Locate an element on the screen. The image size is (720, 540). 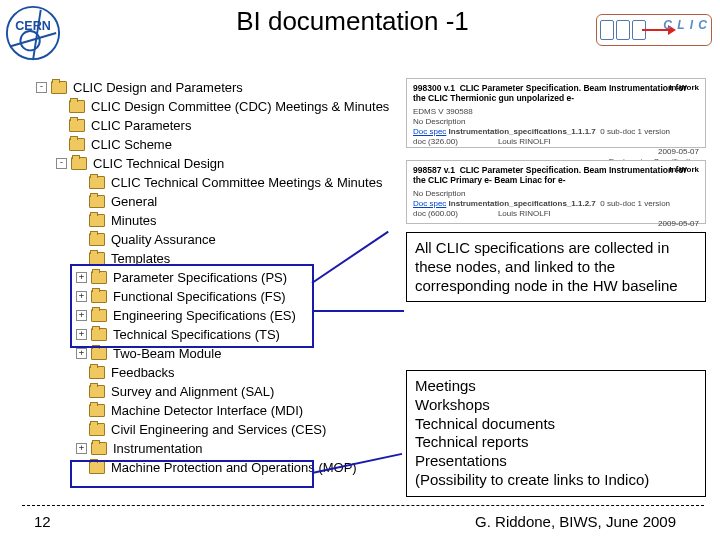
tree-row: Civil Engineering and Services (CES) is located at coordinates (215, 430).